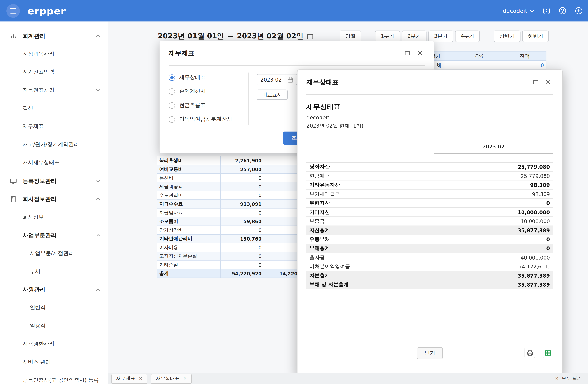 The image size is (588, 384). I want to click on account-name: 기타판매관리비, so click(189, 239).